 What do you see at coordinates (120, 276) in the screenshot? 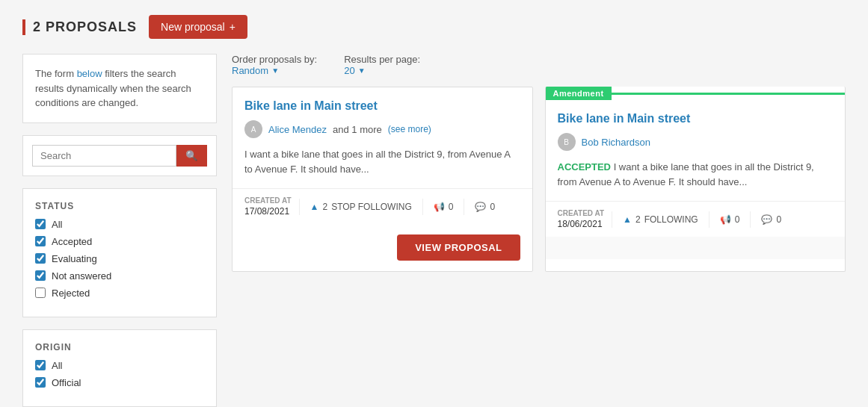
I see `status-filter-not-answered: Not answered` at bounding box center [120, 276].